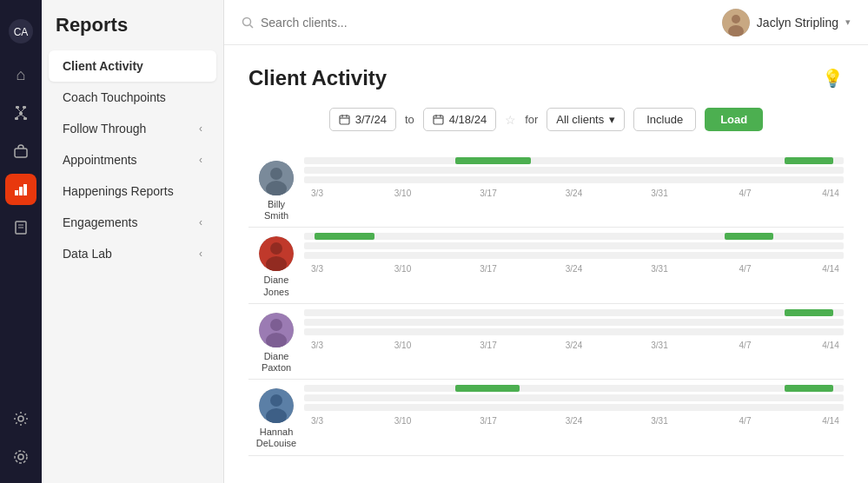  What do you see at coordinates (21, 113) in the screenshot?
I see `org-nav-icon` at bounding box center [21, 113].